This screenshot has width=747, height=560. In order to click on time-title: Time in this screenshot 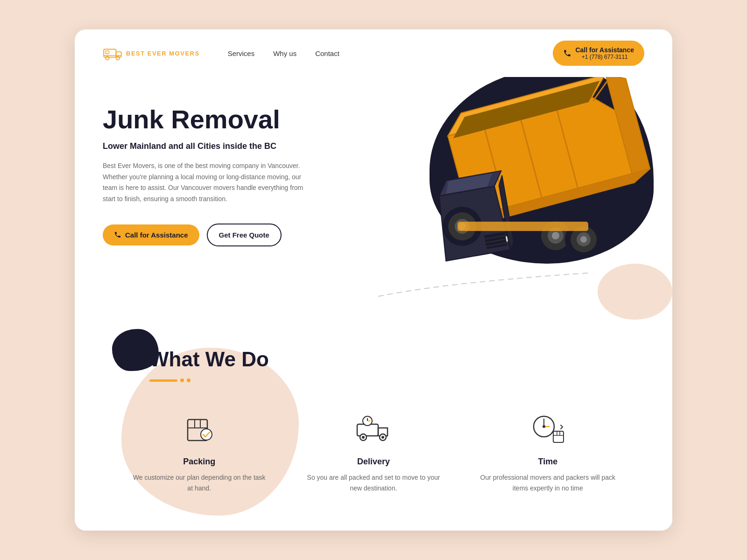, I will do `click(548, 462)`.